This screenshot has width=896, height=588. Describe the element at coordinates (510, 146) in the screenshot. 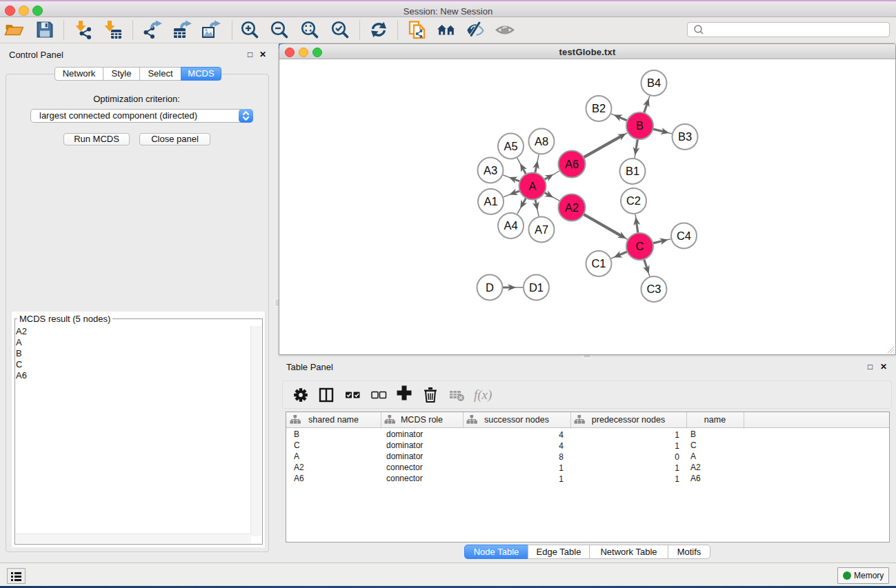

I see `svg-text: A5` at that location.